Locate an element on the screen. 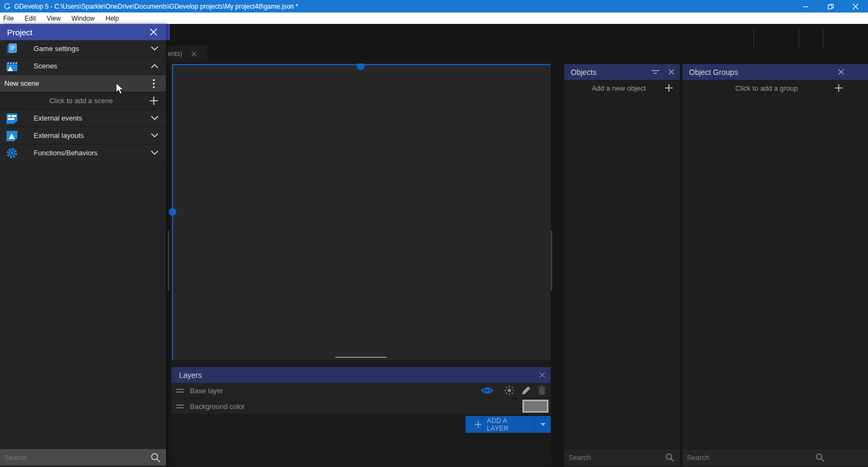 The image size is (868, 467). add-group-row: Click to add a group is located at coordinates (775, 88).